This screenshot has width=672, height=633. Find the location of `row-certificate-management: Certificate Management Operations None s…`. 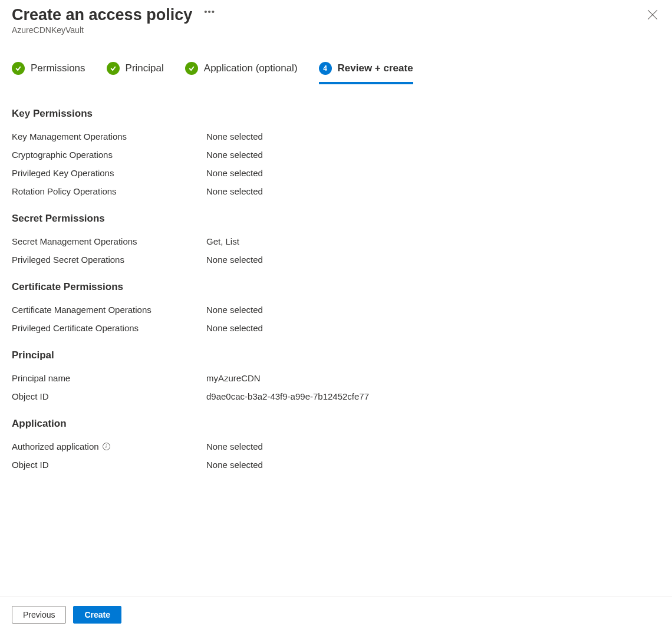

row-certificate-management: Certificate Management Operations None s… is located at coordinates (336, 310).